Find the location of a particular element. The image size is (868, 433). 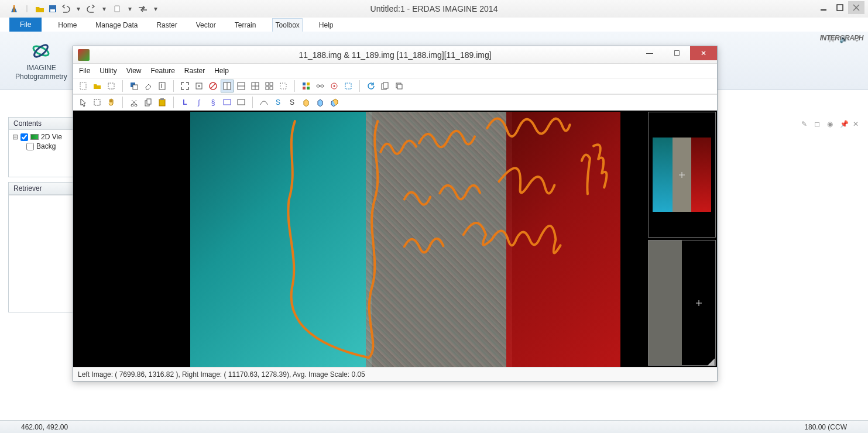

tool-icon: ◻ is located at coordinates (818, 124).